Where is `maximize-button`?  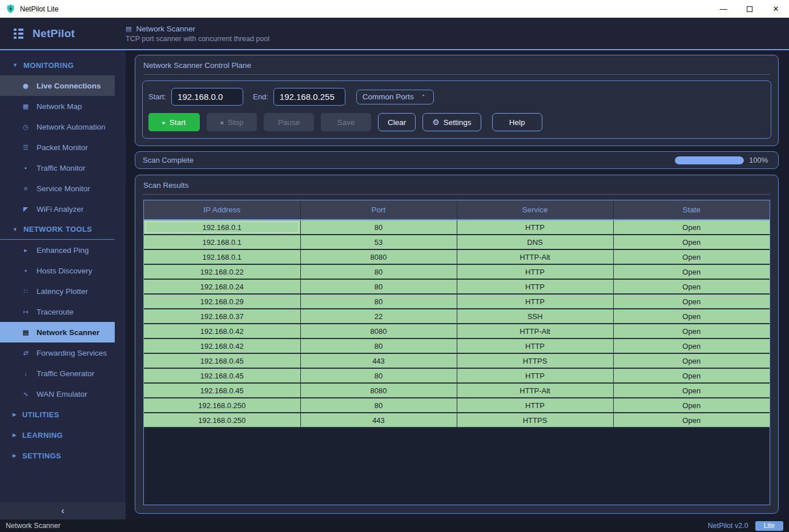
maximize-button is located at coordinates (750, 9).